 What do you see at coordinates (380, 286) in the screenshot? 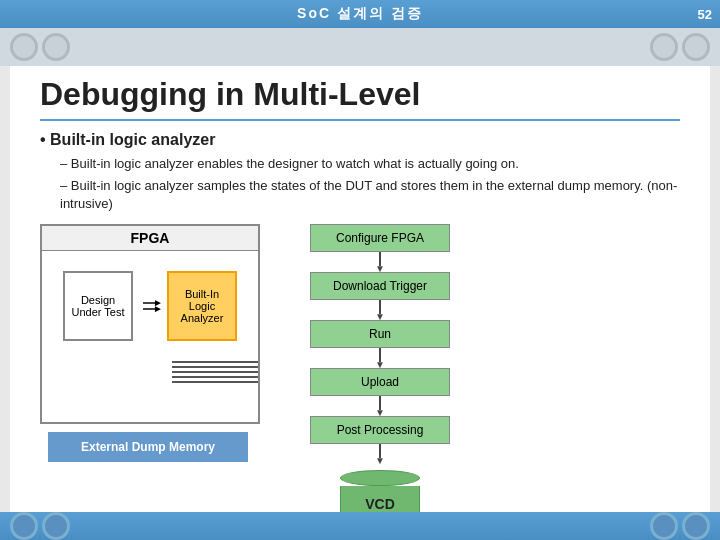
I see `download-label: Download Trigger` at bounding box center [380, 286].